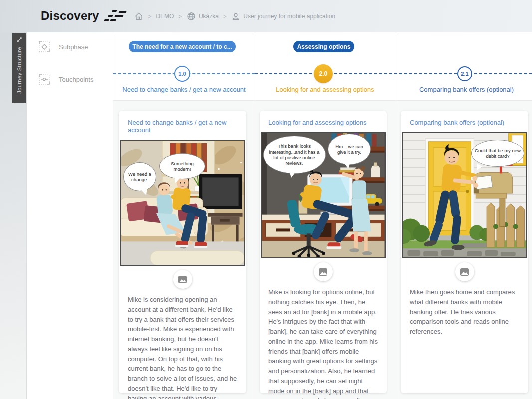 Image resolution: width=532 pixels, height=399 pixels. Describe the element at coordinates (165, 16) in the screenshot. I see `breadcrumb-item-demo: DEMO` at that location.